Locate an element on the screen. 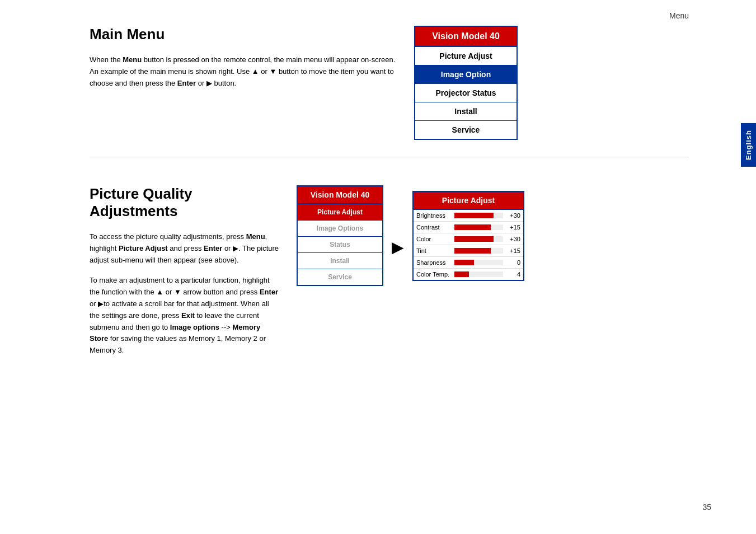 This screenshot has height=534, width=756. small-menu-title: Vision Model 40 is located at coordinates (340, 195).